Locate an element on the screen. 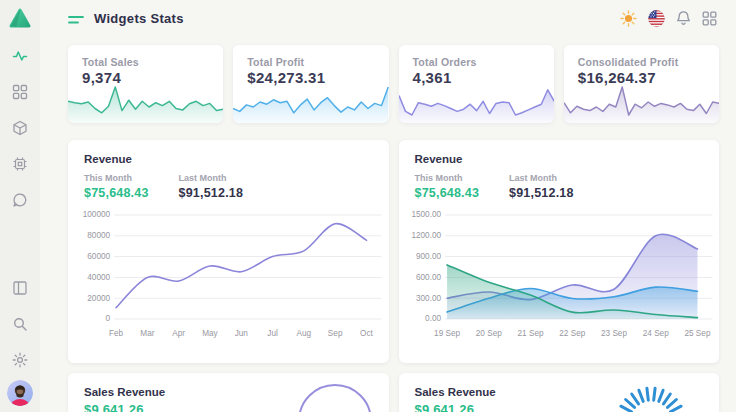 This screenshot has width=736, height=412. search-icon is located at coordinates (20, 324).